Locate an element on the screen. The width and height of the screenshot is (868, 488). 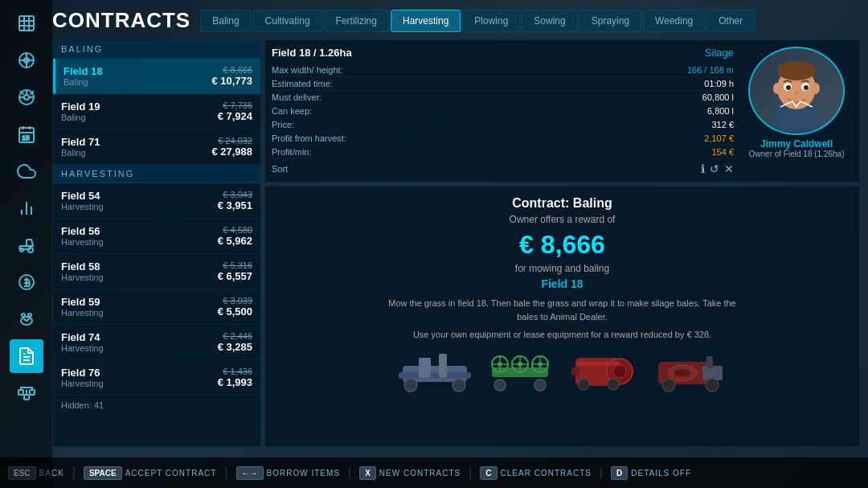
contract-item-field74: Field 74 Harvesting € 2,446 € 3,285 is located at coordinates (157, 342).